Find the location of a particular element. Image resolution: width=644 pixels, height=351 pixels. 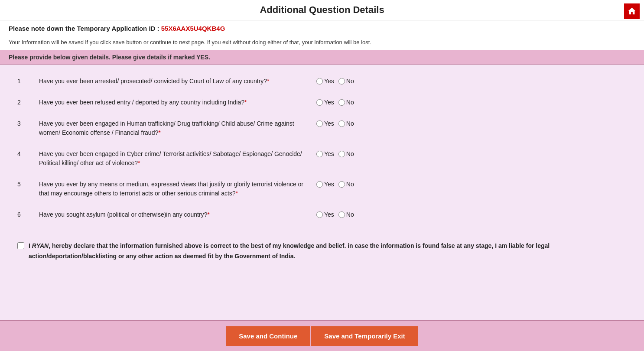

question-text-5: Have you ever by any means or medium, ex… is located at coordinates (178, 189).